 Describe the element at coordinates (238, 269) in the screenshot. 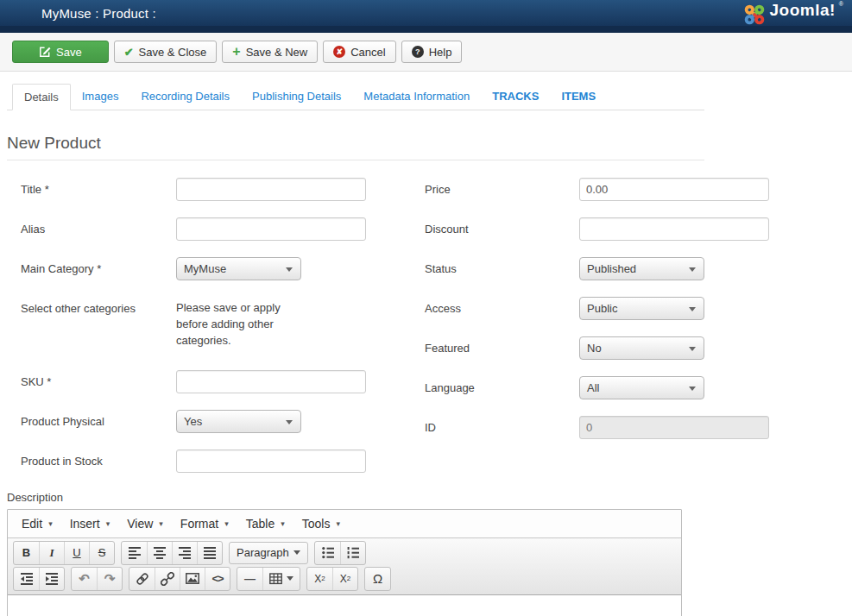

I see `main-category-select: MyMuse` at that location.